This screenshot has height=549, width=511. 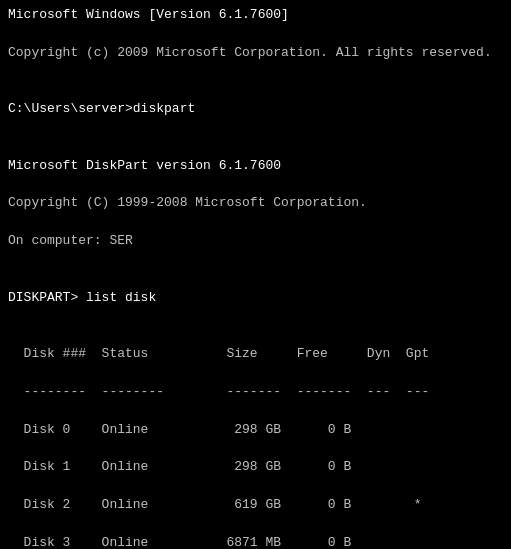 I want to click on terminal-line-6: Copyright (C) 1999-2008 Microsoft Corpor…, so click(x=256, y=204).